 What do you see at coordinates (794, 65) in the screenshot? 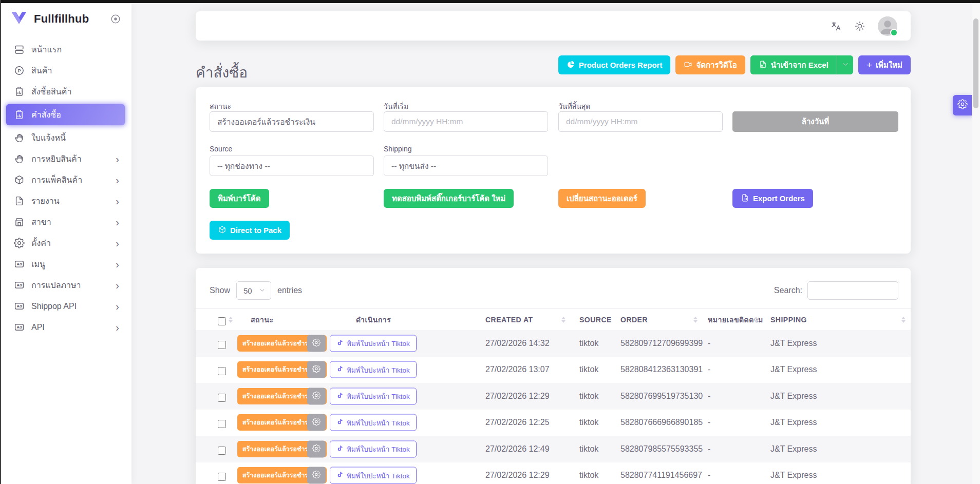
I see `import-excel-button: นำเข้าจาก Excel` at bounding box center [794, 65].